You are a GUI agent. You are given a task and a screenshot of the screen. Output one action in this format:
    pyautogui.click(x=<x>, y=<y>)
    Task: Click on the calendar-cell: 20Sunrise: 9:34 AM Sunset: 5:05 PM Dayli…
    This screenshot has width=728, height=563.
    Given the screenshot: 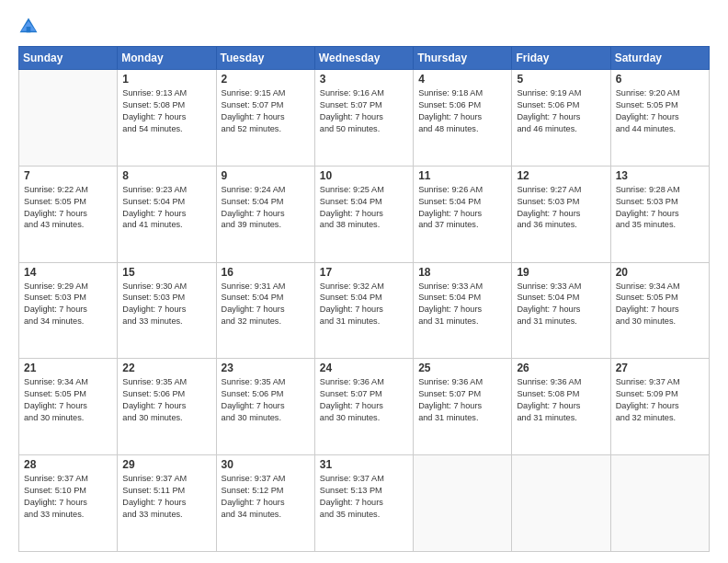 What is the action you would take?
    pyautogui.click(x=660, y=311)
    